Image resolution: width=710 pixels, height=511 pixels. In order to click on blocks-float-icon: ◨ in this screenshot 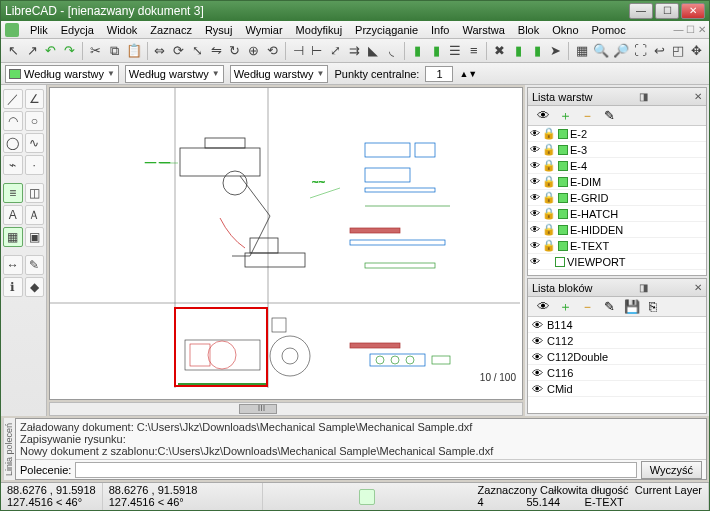, I will do `click(644, 288)`.